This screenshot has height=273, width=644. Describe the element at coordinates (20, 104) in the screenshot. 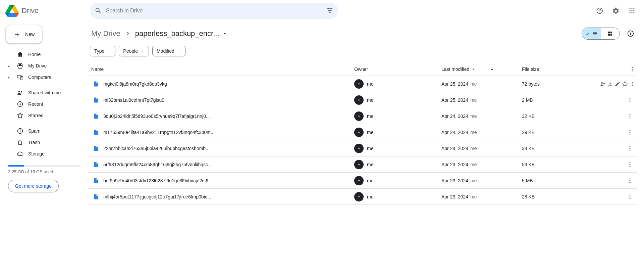

I see `clock-icon` at that location.